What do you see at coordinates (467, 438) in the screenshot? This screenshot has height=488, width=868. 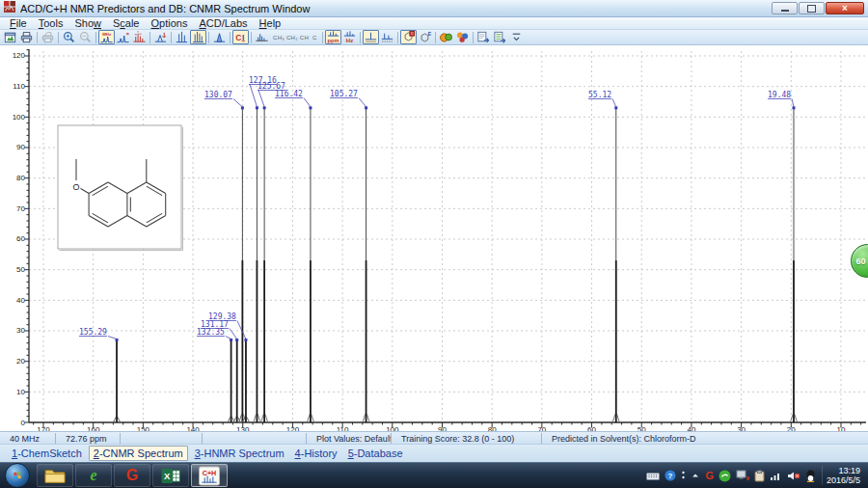 I see `status-segment-5: Training Score: 32.8 (0 - 100)` at bounding box center [467, 438].